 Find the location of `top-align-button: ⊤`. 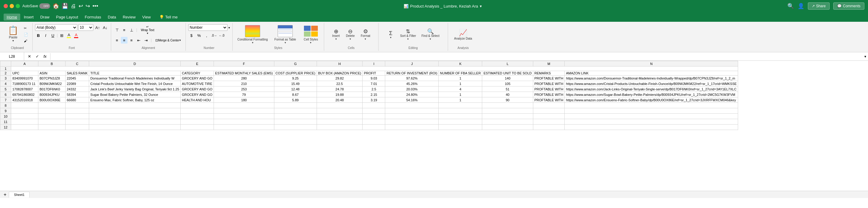

top-align-button: ⊤ is located at coordinates (117, 30).